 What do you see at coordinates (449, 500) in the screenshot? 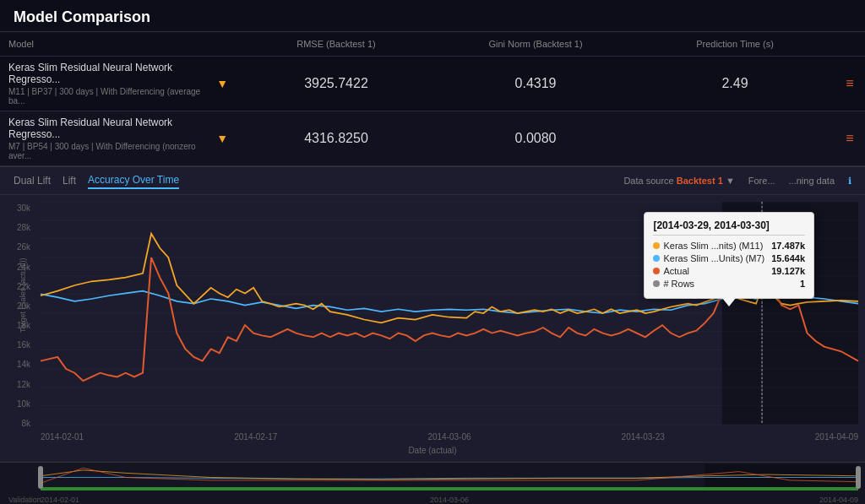
I see `mini-x-labels: 2014-02-01 2014-03-06 2014-04-09` at bounding box center [449, 500].